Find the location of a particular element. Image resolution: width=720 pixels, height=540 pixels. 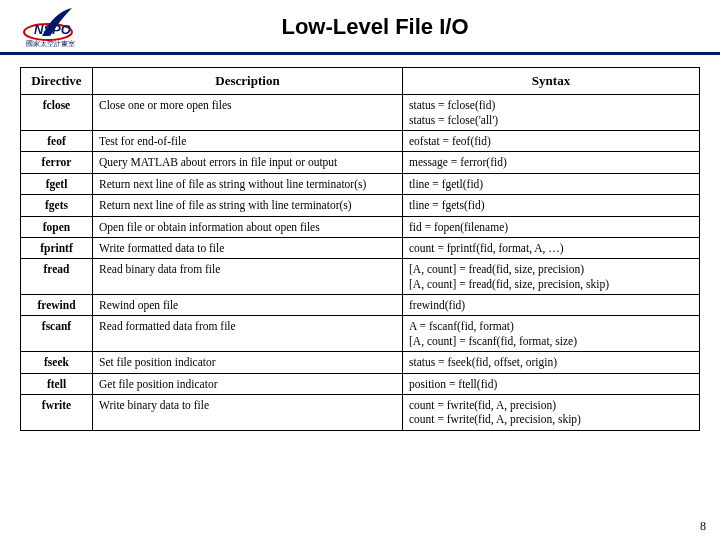

cell-description: Read binary data from file is located at coordinates (248, 277).